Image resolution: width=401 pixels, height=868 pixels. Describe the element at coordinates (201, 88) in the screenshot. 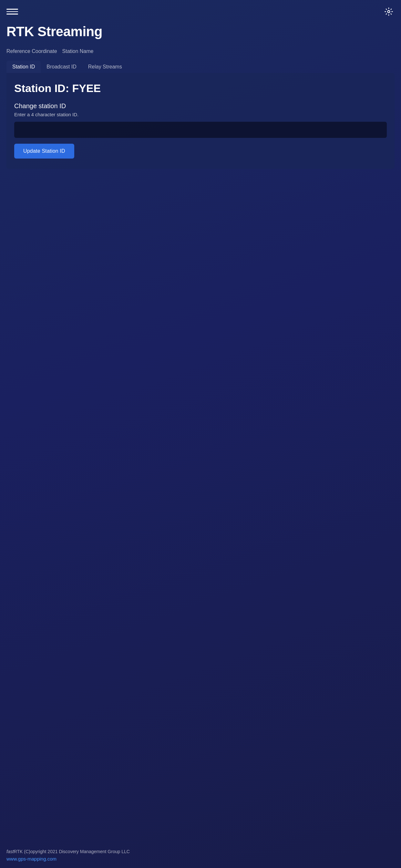

I see `station-id-heading: Station ID: FYEE` at that location.